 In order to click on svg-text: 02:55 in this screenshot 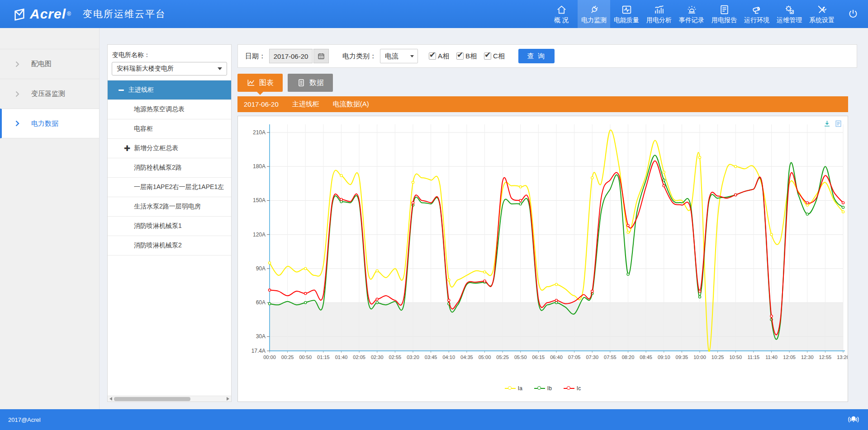, I will do `click(395, 357)`.